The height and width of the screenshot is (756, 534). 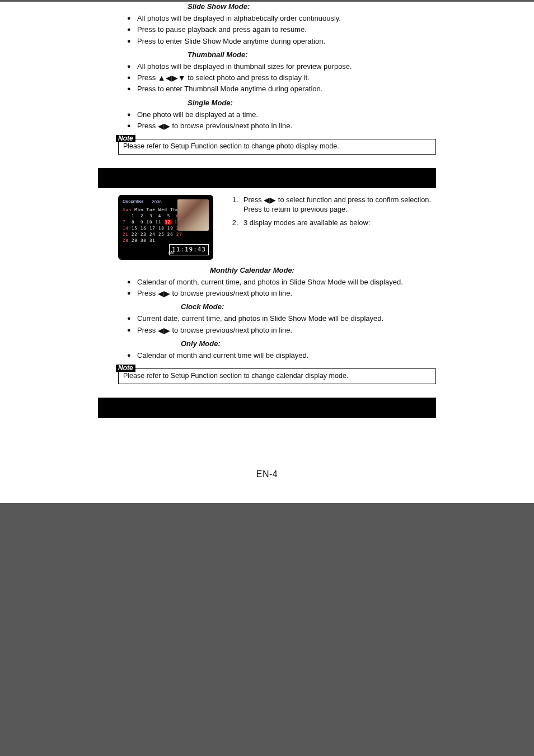 I want to click on bullet-item: All photos will be displayed in thumbnai…, so click(x=282, y=67).